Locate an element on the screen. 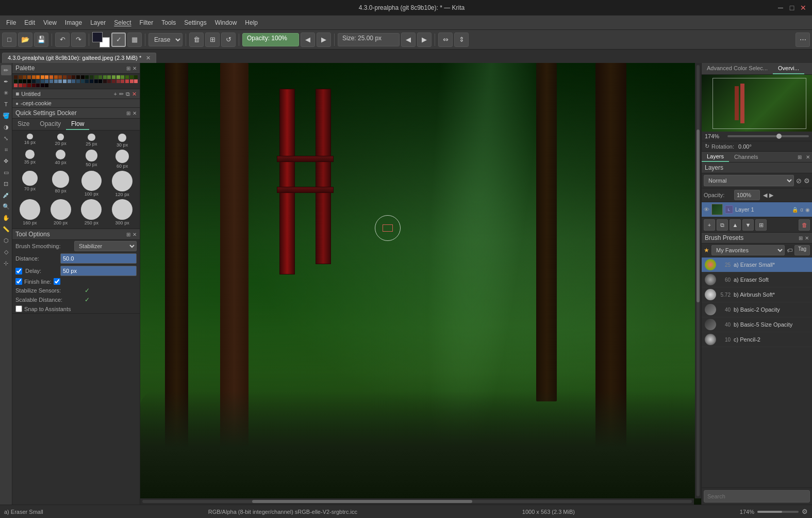  bp-item-2: 60 a) Eraser Soft is located at coordinates (757, 280).